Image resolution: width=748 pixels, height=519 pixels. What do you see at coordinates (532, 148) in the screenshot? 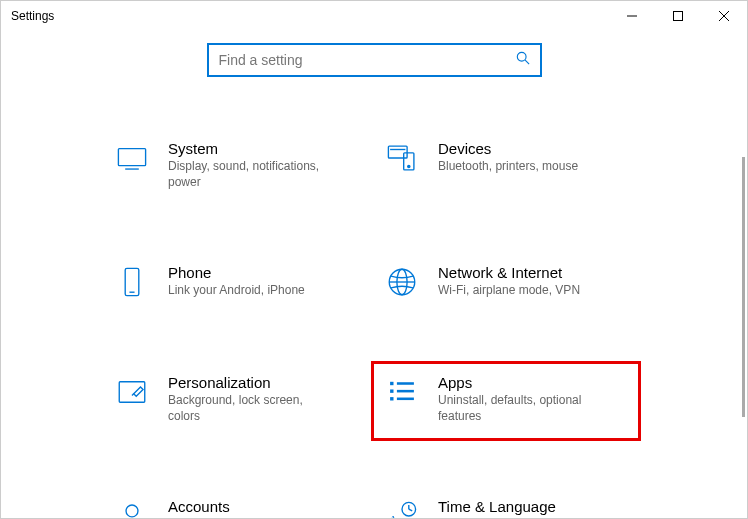
I see `category-title: Devices` at bounding box center [532, 148].